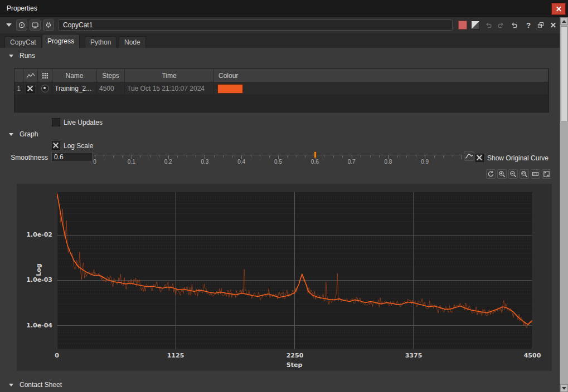 Image resolution: width=568 pixels, height=392 pixels. I want to click on x-axis-tick-label: 4500, so click(533, 355).